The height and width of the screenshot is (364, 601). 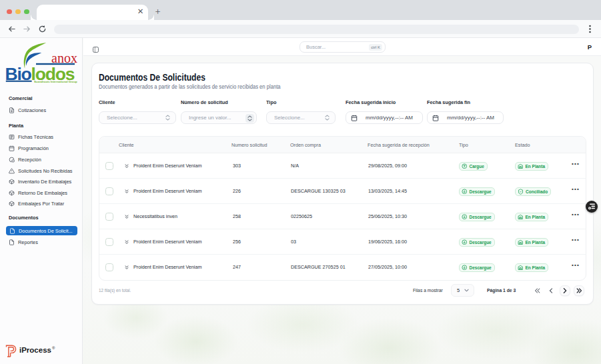 I want to click on svg-text: Scandroots International Group, so click(x=56, y=81).